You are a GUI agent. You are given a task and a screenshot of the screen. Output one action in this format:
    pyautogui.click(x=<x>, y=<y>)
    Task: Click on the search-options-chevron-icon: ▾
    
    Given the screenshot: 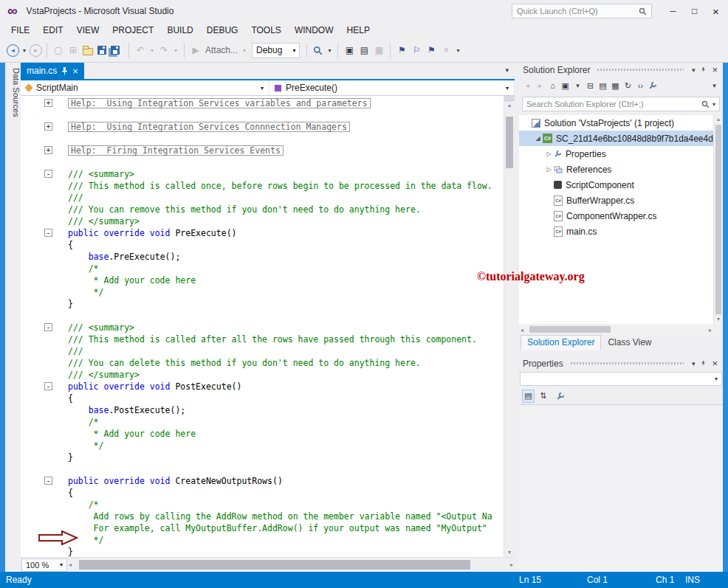 What is the action you would take?
    pyautogui.click(x=714, y=105)
    